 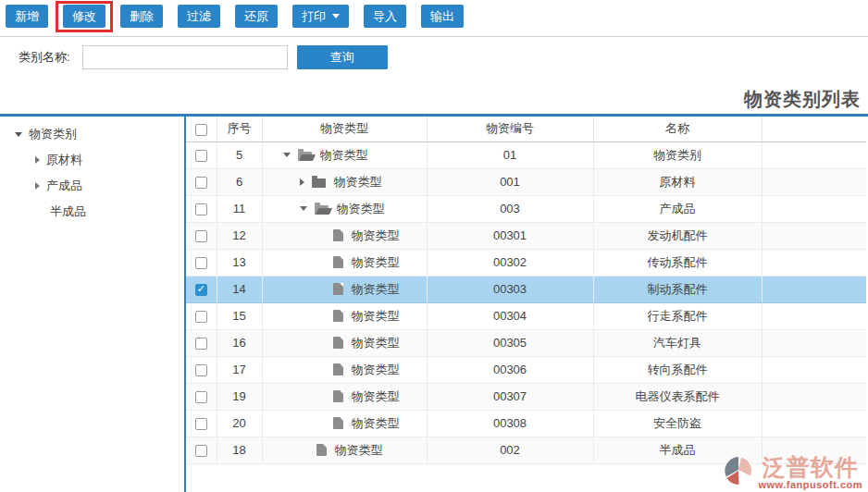 I want to click on tree-item-label: 物资类别, so click(x=53, y=134).